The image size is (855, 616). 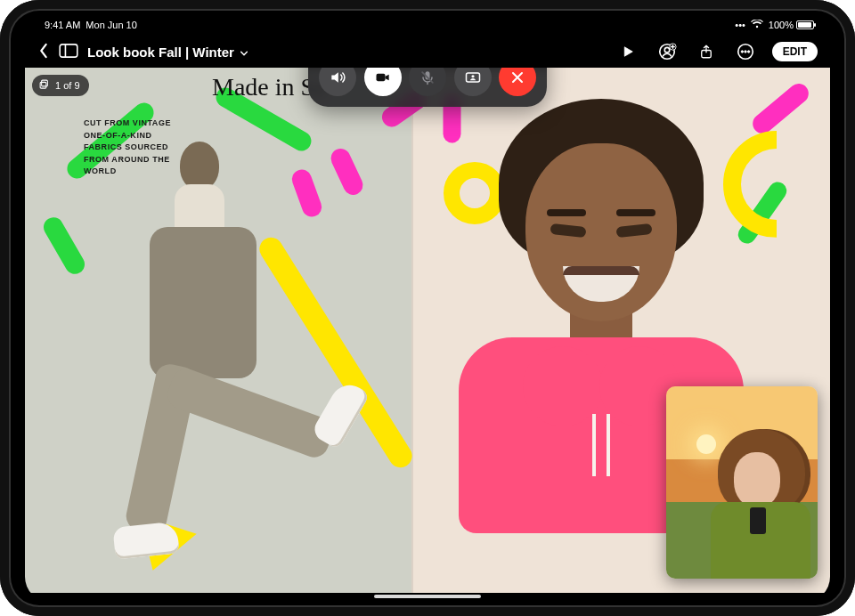 I want to click on status-date: Mon Jun 10, so click(x=110, y=25).